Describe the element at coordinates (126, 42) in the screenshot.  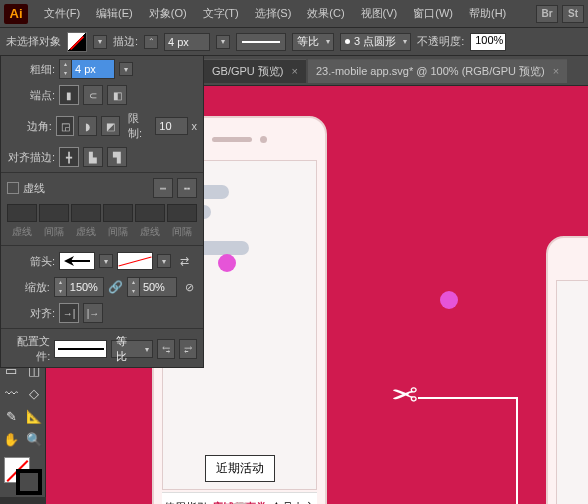
I see `stroke-label: 描边:` at that location.